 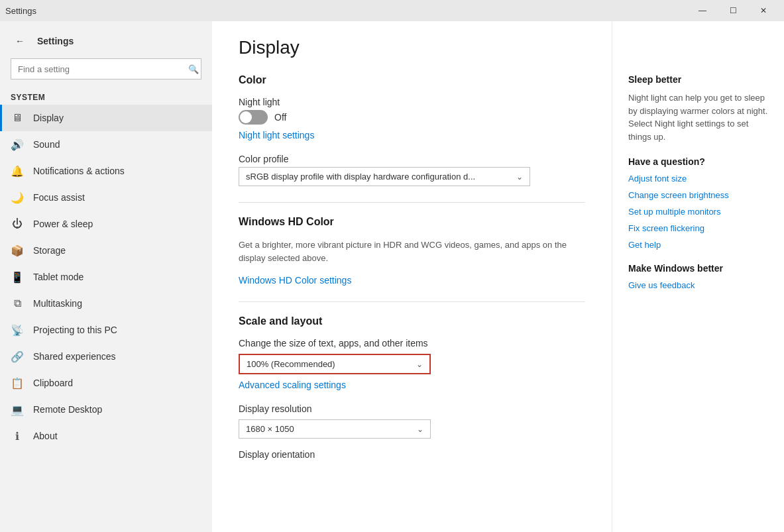 What do you see at coordinates (106, 303) in the screenshot?
I see `sidebar-item-multitasking: ⧉ Multitasking` at bounding box center [106, 303].